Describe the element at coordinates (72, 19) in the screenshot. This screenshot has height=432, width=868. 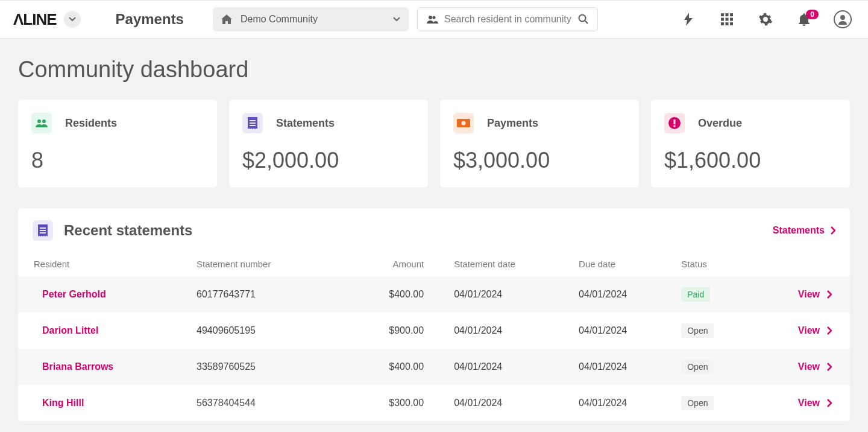
I see `brand-menu-toggle` at that location.